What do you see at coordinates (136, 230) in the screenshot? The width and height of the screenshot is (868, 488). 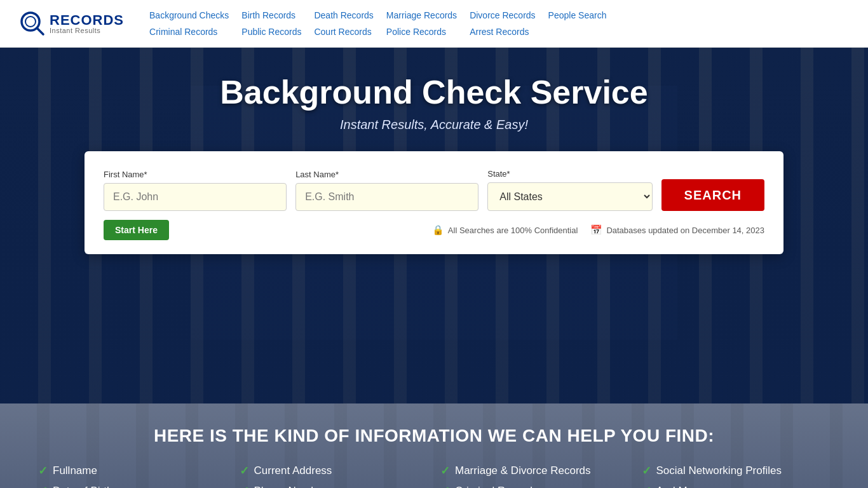 I see `start-here-button: Start Here` at bounding box center [136, 230].